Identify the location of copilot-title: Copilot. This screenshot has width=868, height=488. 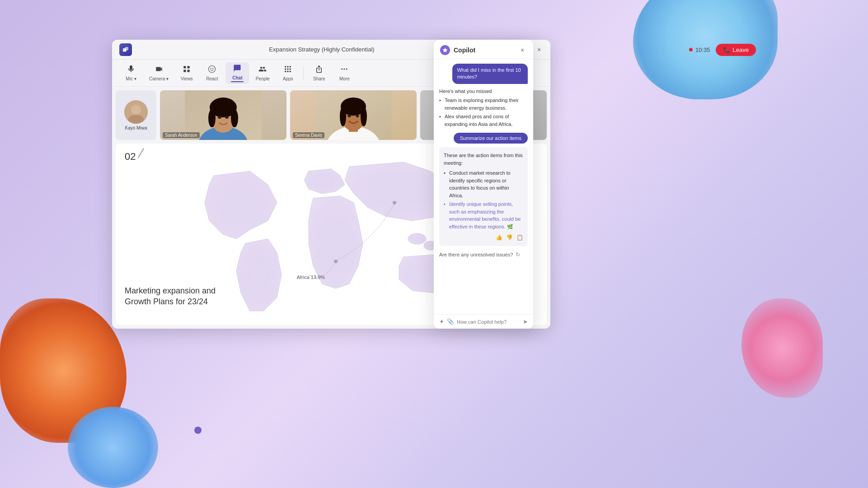
(464, 50).